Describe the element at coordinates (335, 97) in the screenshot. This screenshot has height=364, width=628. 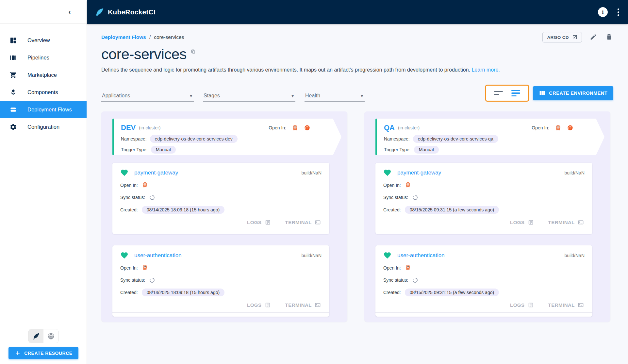
I see `health-filter-select: Health ▼` at that location.